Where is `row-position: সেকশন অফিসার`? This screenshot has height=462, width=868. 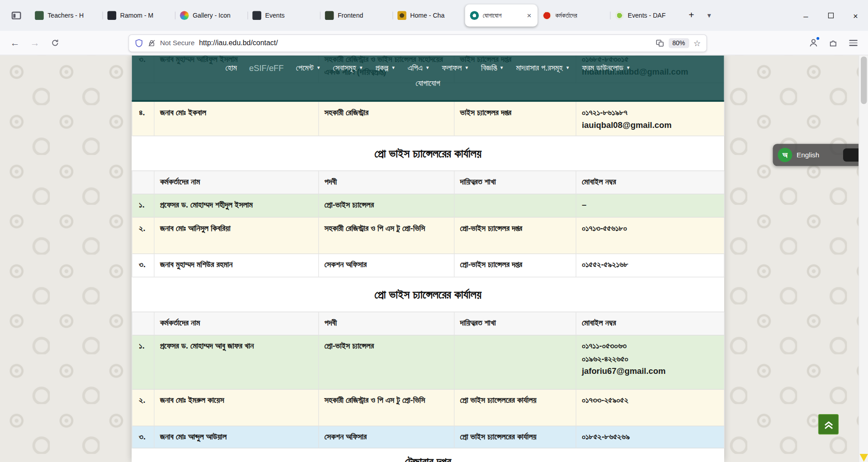
row-position: সেকশন অফিসার is located at coordinates (387, 266).